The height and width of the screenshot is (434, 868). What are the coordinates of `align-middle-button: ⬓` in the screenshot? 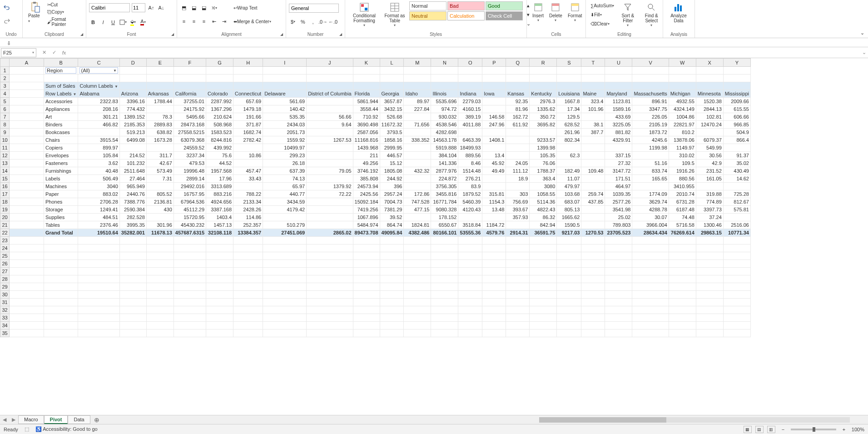 It's located at (194, 8).